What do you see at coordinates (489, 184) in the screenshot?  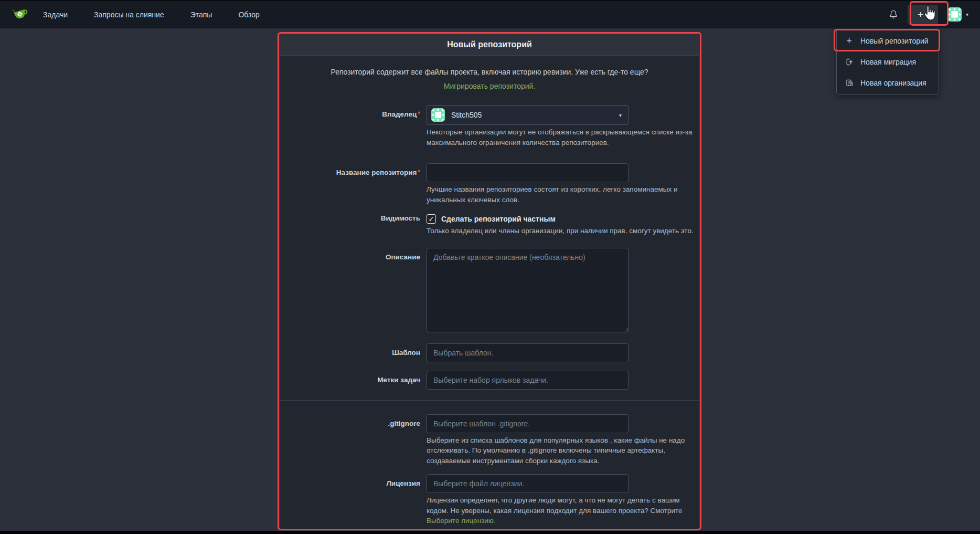 I see `field-repo-name: Название репозитория* Лучшие названия ре…` at bounding box center [489, 184].